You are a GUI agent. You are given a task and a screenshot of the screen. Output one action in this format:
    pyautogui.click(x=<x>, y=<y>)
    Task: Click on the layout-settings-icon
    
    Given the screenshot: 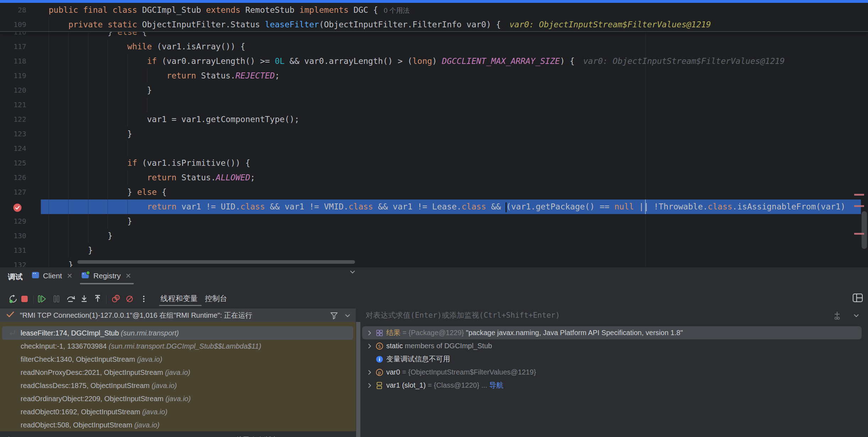 What is the action you would take?
    pyautogui.click(x=858, y=299)
    